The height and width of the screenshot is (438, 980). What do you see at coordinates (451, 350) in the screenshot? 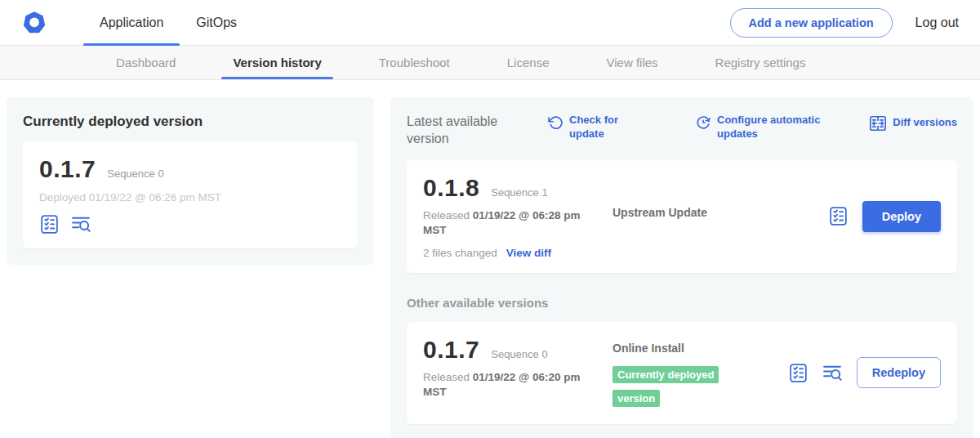
I see `other-version-number: 0.1.7` at bounding box center [451, 350].